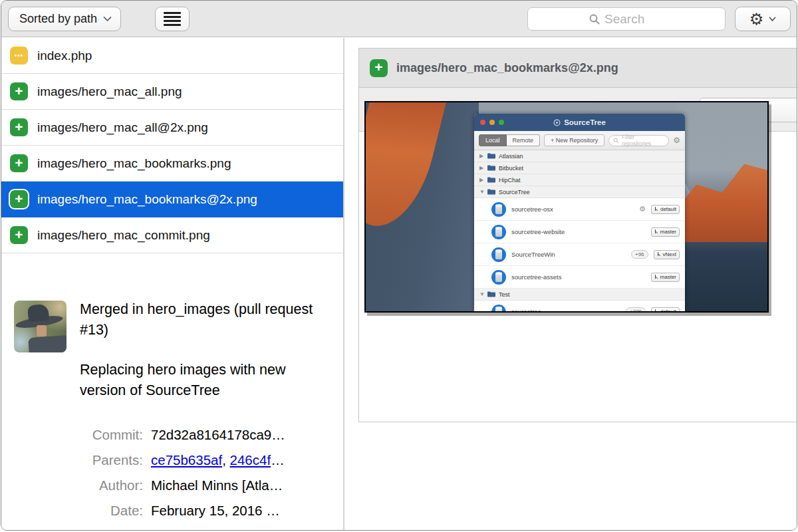 Image resolution: width=798 pixels, height=532 pixels. Describe the element at coordinates (492, 122) in the screenshot. I see `traffic-lights-icon` at that location.